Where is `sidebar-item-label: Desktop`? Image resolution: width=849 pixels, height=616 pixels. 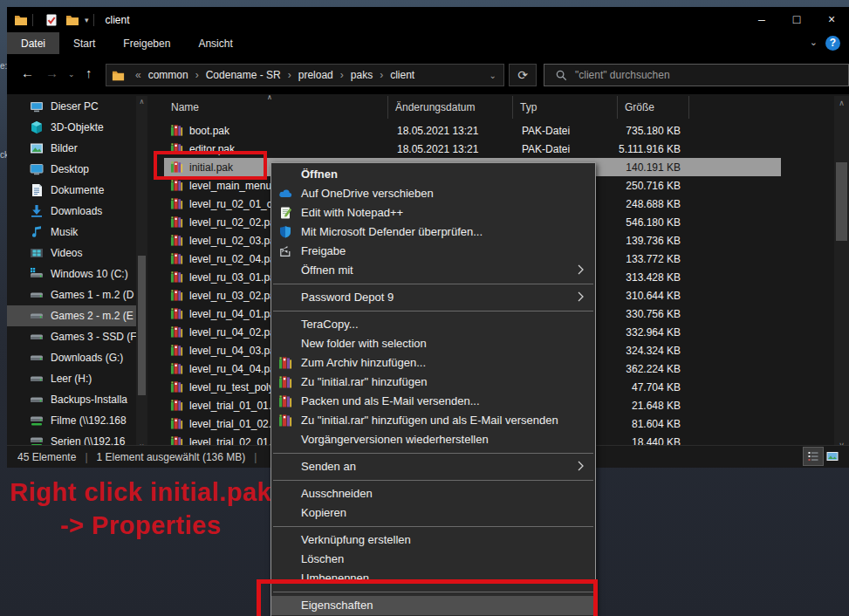 sidebar-item-label: Desktop is located at coordinates (70, 169).